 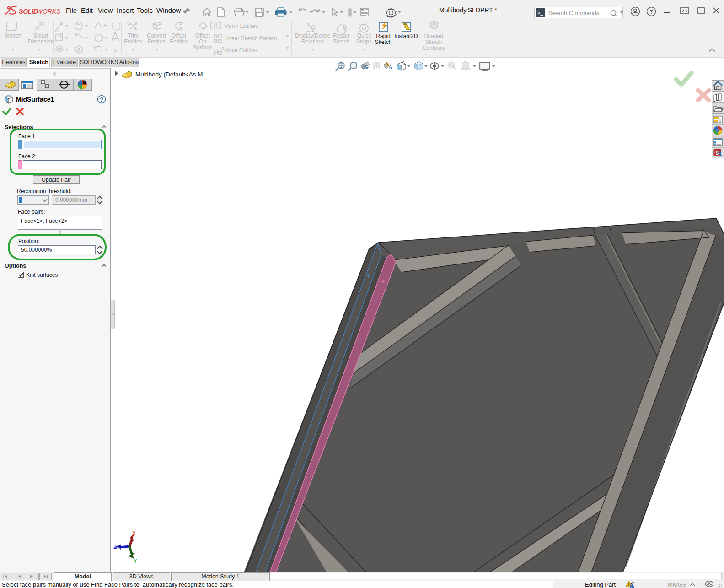 What do you see at coordinates (115, 547) in the screenshot?
I see `svg-text: Z` at bounding box center [115, 547].